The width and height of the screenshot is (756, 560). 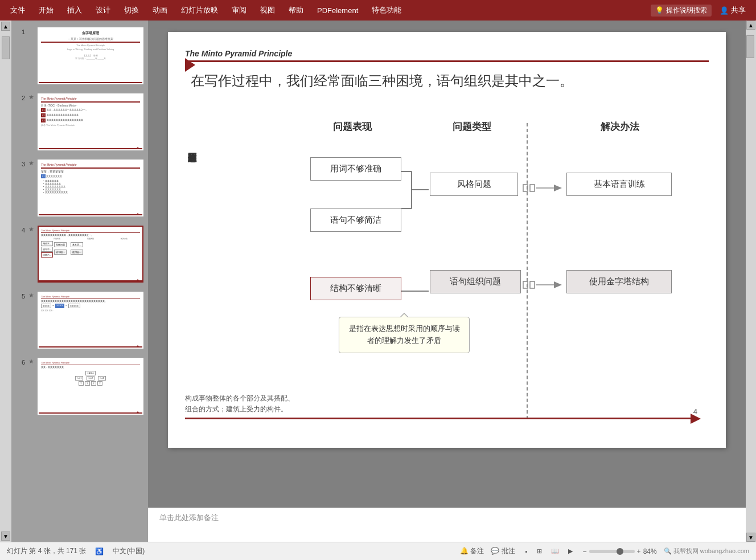 I want to click on right-scroll: ▲ ▼, so click(x=751, y=281).